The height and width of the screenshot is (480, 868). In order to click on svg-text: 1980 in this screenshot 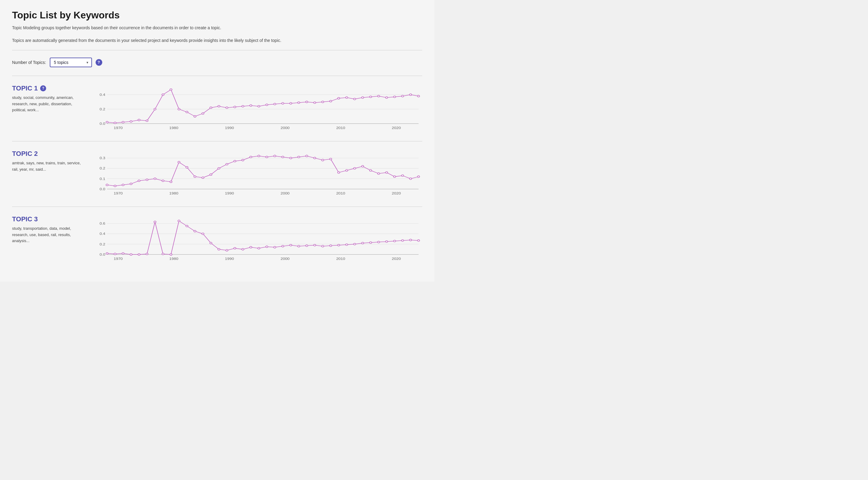, I will do `click(174, 193)`.